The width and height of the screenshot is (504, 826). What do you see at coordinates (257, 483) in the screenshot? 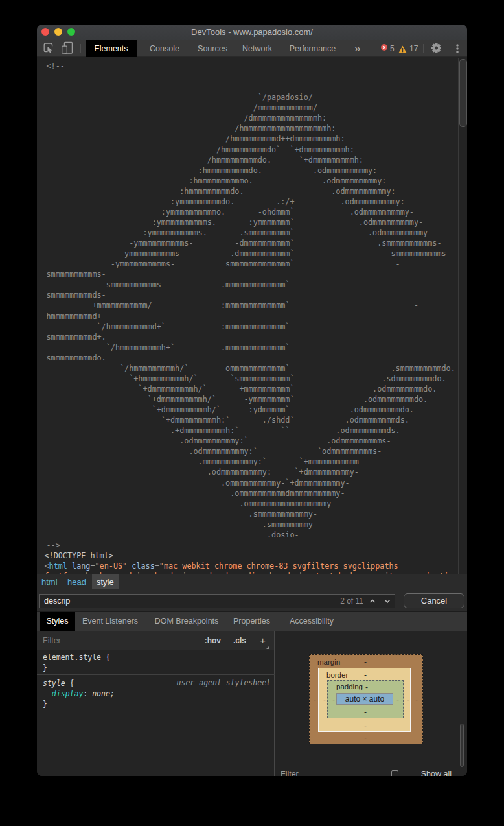
I see `comment-line: .ommmmmmmmmmy-`+dmmmmmmmmmy-` at bounding box center [257, 483].